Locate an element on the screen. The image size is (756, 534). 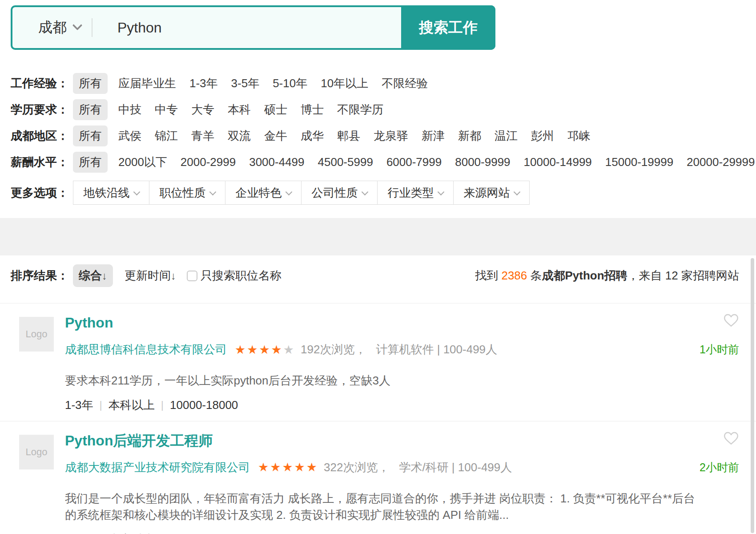
scrollbar-thumb is located at coordinates (752, 396).